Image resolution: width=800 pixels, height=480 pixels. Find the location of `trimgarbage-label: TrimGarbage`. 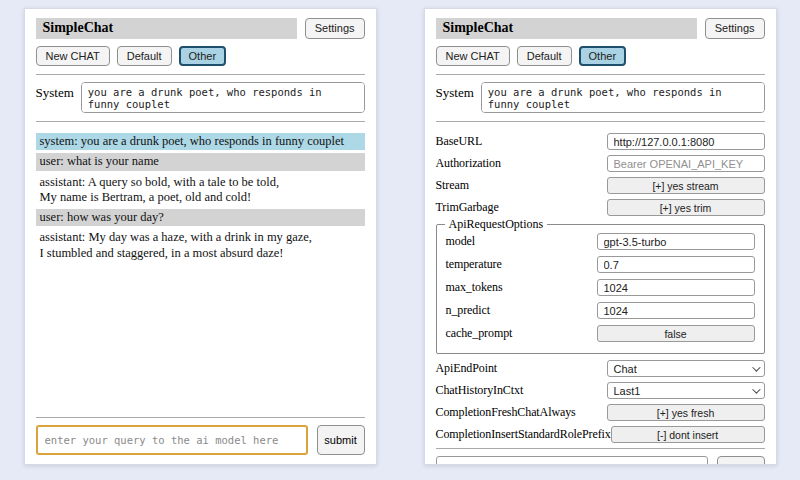

trimgarbage-label: TrimGarbage is located at coordinates (468, 208).